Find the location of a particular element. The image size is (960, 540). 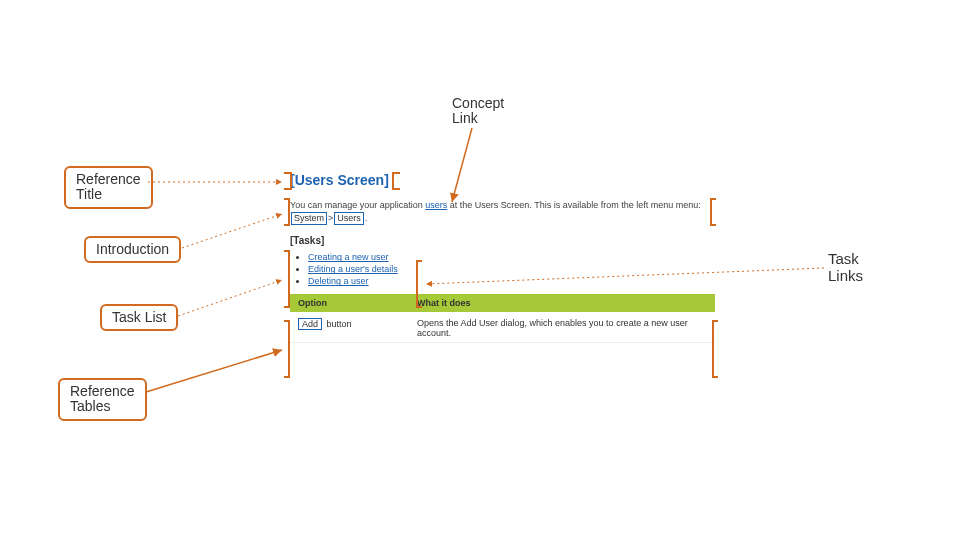

document-panel: [Users Screen] You can manage your appli… is located at coordinates (502, 258).